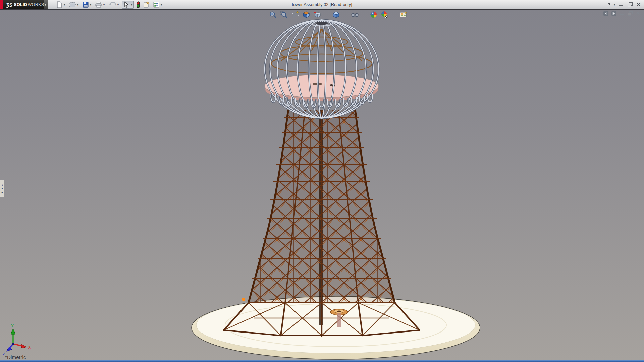 Image resolution: width=644 pixels, height=362 pixels. I want to click on save-button, so click(86, 5).